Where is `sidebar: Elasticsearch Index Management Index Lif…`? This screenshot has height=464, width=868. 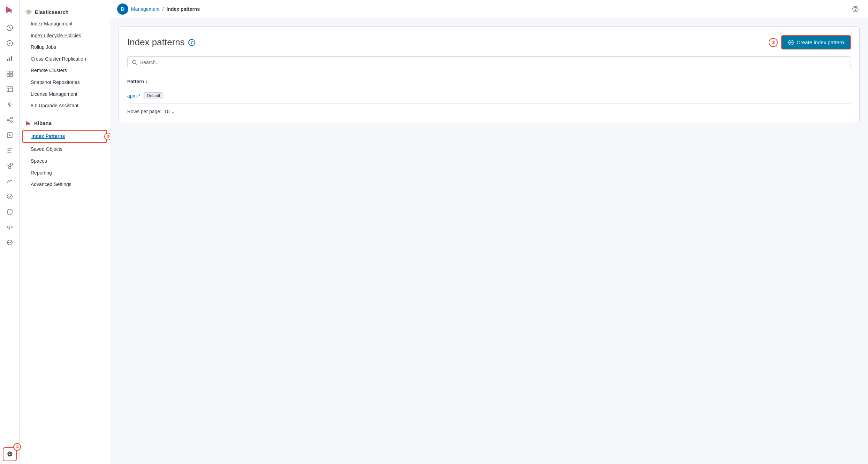
sidebar: Elasticsearch Index Management Index Lif… is located at coordinates (65, 232).